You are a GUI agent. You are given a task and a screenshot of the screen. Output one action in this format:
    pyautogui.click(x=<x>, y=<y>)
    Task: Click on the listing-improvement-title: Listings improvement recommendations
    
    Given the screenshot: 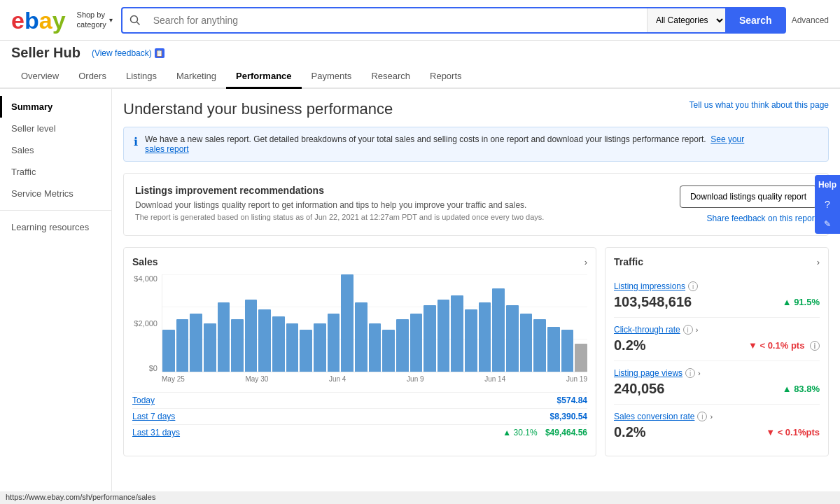 What is the action you would take?
    pyautogui.click(x=340, y=190)
    